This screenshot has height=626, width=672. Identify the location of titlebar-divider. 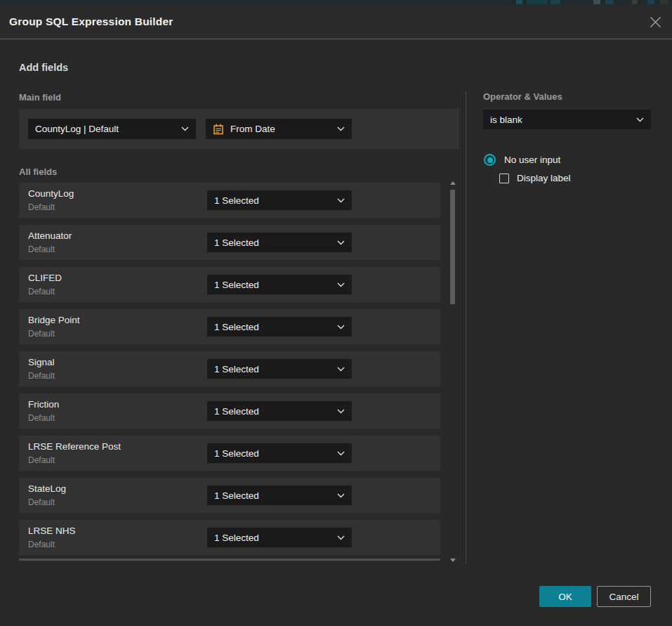
(336, 39).